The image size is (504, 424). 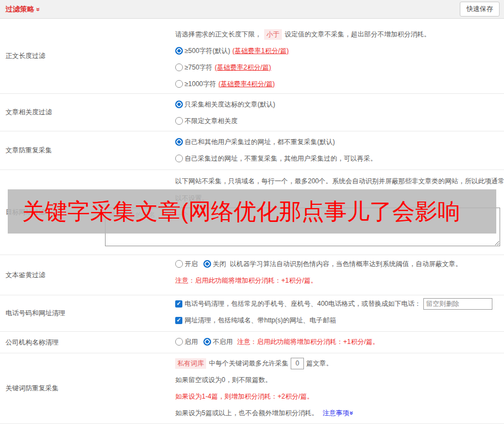 I want to click on quick-save-button: 快速保存, so click(x=480, y=9).